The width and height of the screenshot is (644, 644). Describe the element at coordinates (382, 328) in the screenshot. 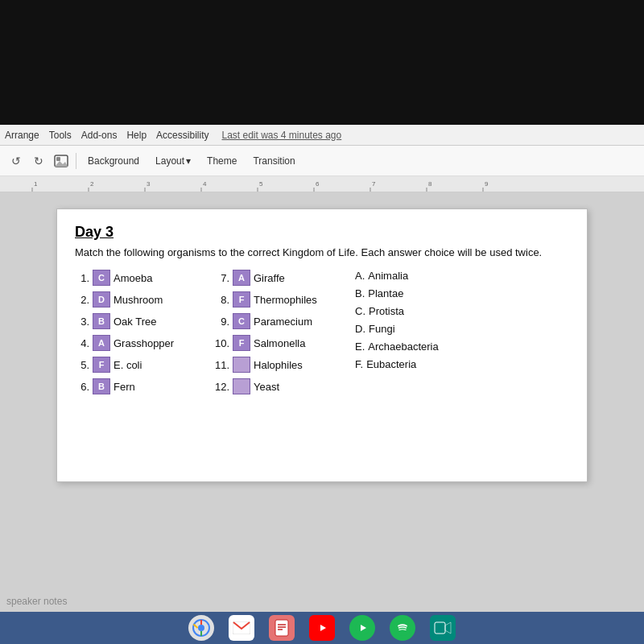

I see `choice-text: Fungi` at that location.